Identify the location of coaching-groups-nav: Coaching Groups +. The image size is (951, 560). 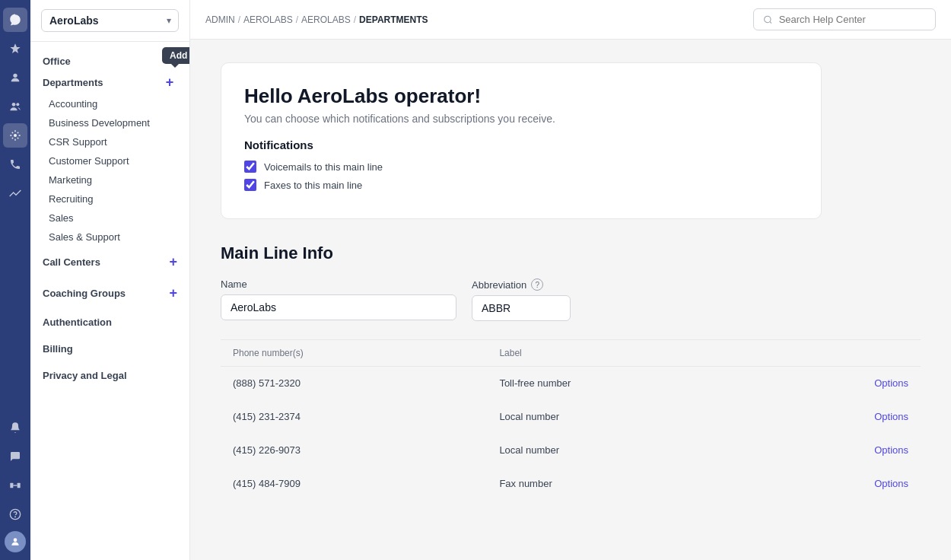
(110, 294).